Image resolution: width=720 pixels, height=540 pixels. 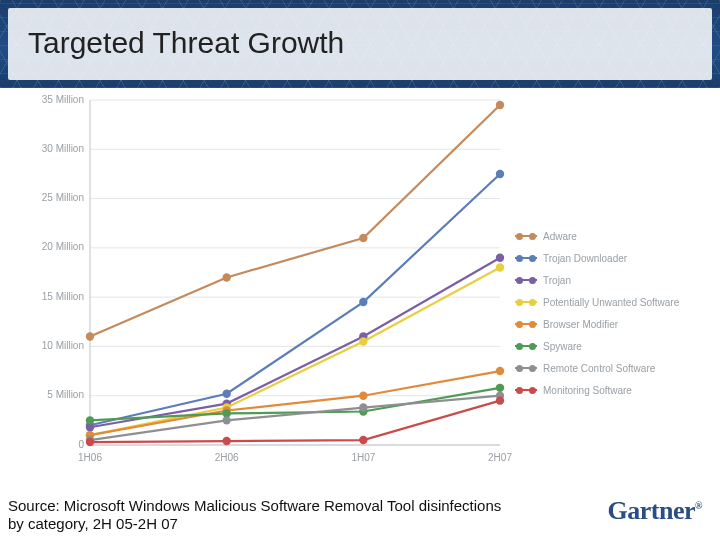 What do you see at coordinates (602, 236) in the screenshot?
I see `legend-item: Adware` at bounding box center [602, 236].